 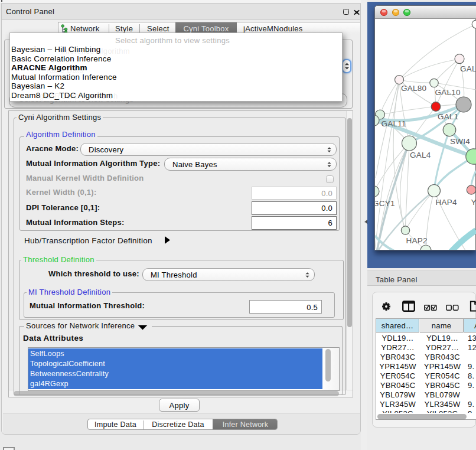 I want to click on svg-text: GAL11, so click(x=394, y=124).